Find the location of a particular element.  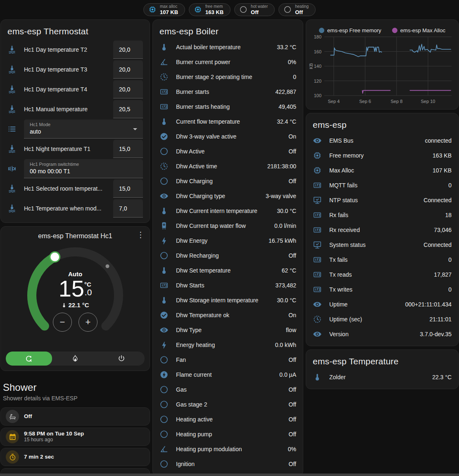

entity-row: GasOff is located at coordinates (228, 390).